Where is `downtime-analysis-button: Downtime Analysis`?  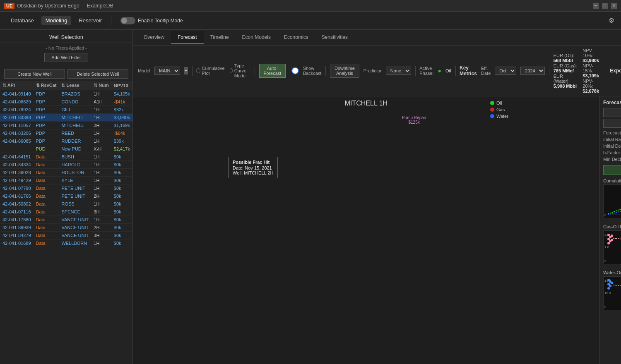 downtime-analysis-button: Downtime Analysis is located at coordinates (344, 71).